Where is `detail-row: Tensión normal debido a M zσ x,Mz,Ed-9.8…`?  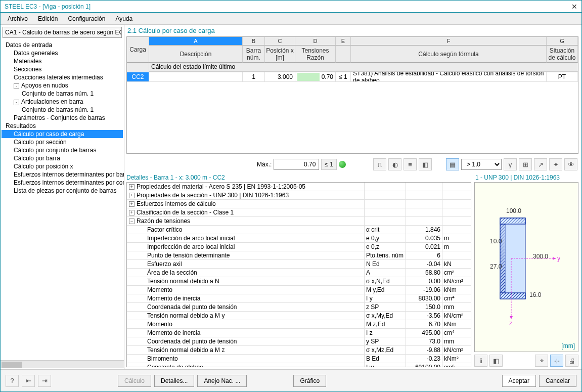
detail-row: Tensión normal debido a M zσ x,Mz,Ed-9.8… is located at coordinates (299, 350).